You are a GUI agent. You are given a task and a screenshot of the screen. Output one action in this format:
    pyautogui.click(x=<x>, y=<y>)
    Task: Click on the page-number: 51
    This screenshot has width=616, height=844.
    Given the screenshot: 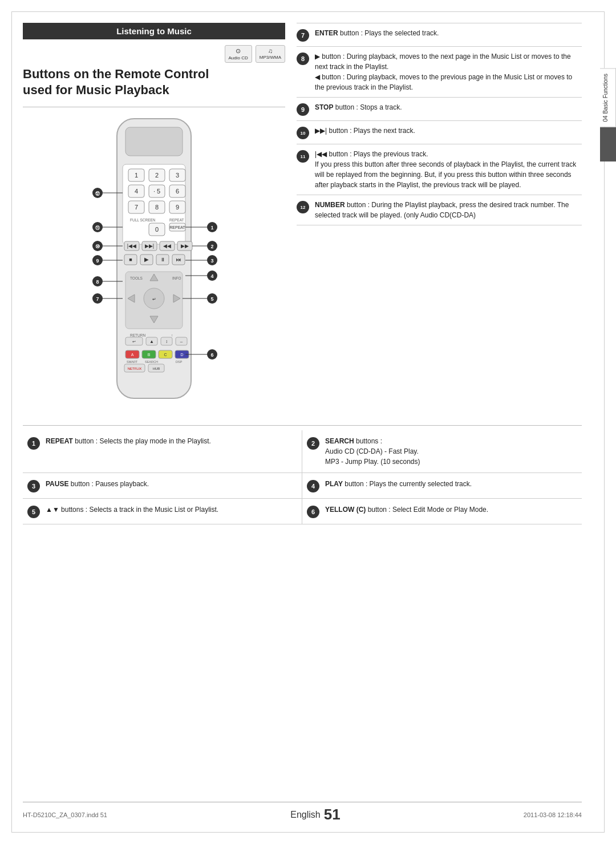 What is the action you would take?
    pyautogui.click(x=332, y=815)
    